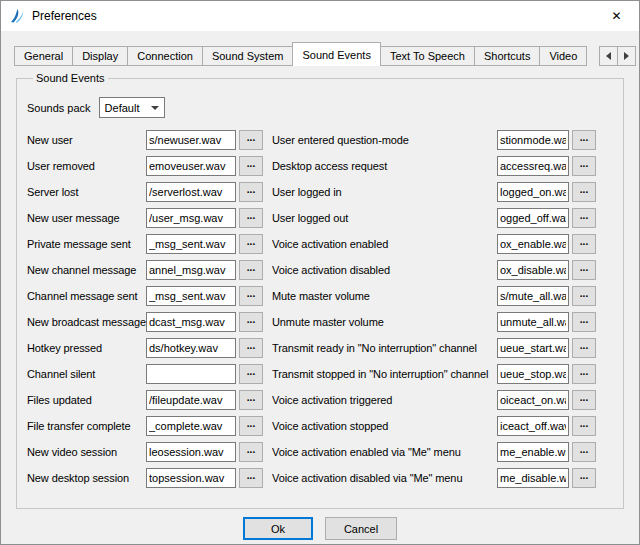 The width and height of the screenshot is (640, 545). What do you see at coordinates (507, 56) in the screenshot?
I see `tab-label: Shortcuts` at bounding box center [507, 56].